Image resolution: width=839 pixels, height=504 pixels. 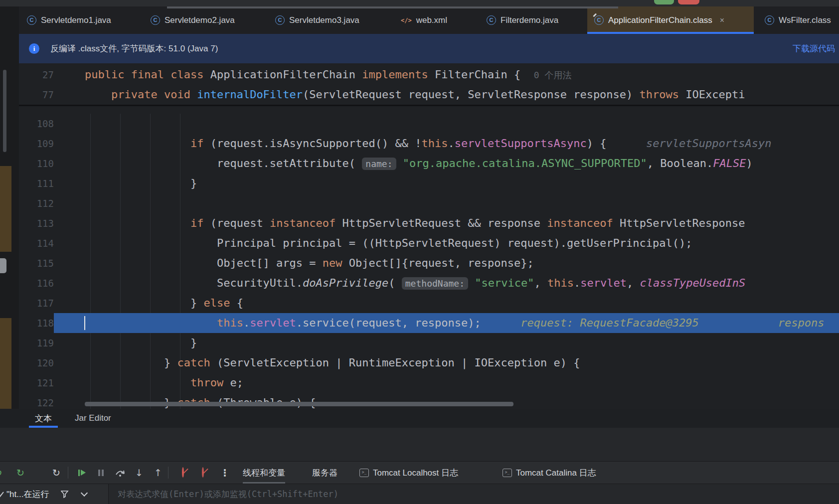 I want to click on tool-window-strip, so click(x=9, y=20).